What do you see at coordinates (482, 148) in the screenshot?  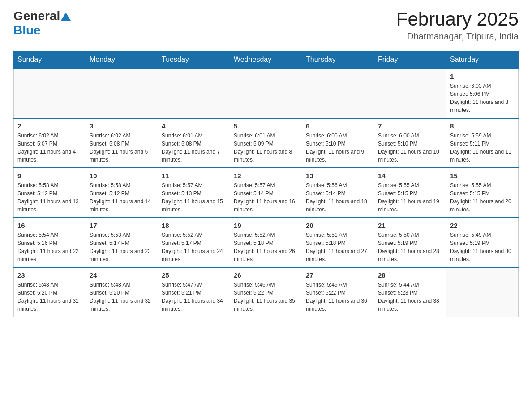 I see `day-info: Sunrise: 5:59 AM Sunset: 5:11 PM Dayligh…` at bounding box center [482, 148].